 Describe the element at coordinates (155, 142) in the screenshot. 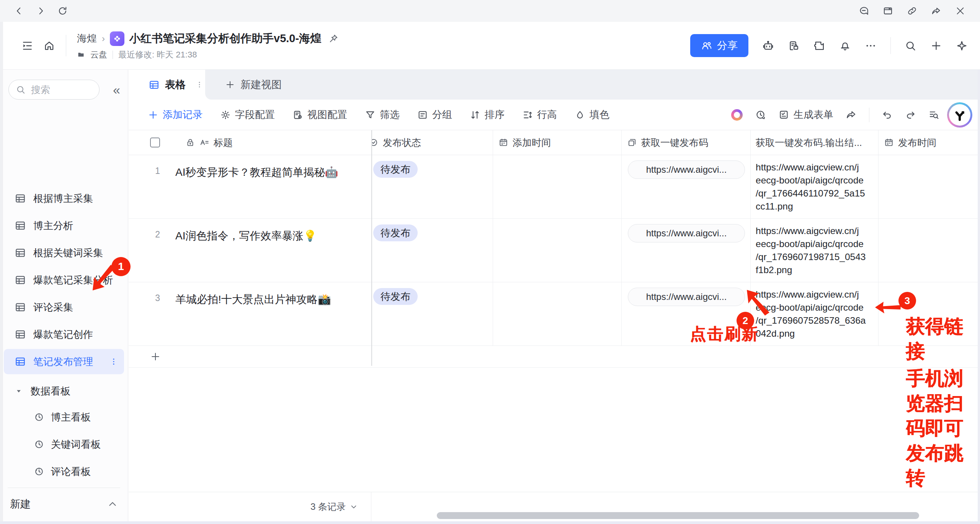

I see `select-all-checkbox` at that location.